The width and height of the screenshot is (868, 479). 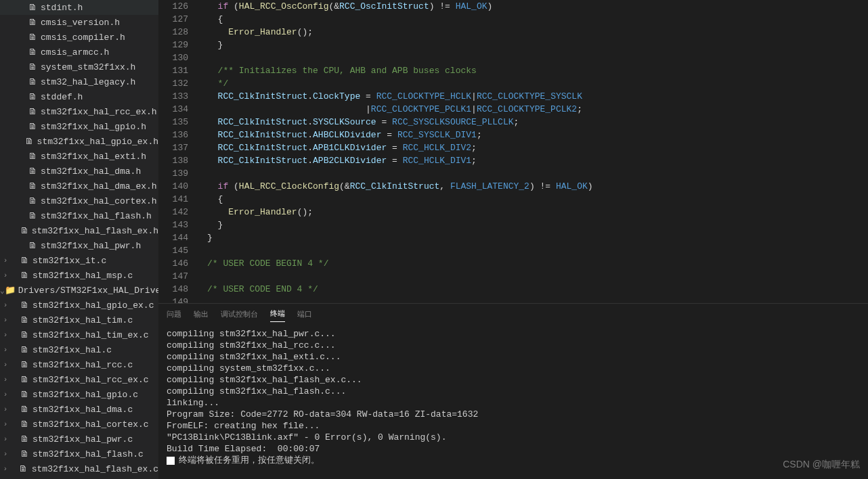 I want to click on file-item: 🗎stdint.h, so click(x=79, y=7).